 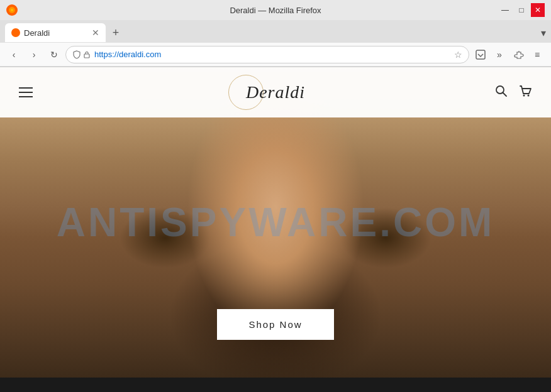 I want to click on browser-tab-deraldi: Deraldi ✕, so click(x=55, y=33).